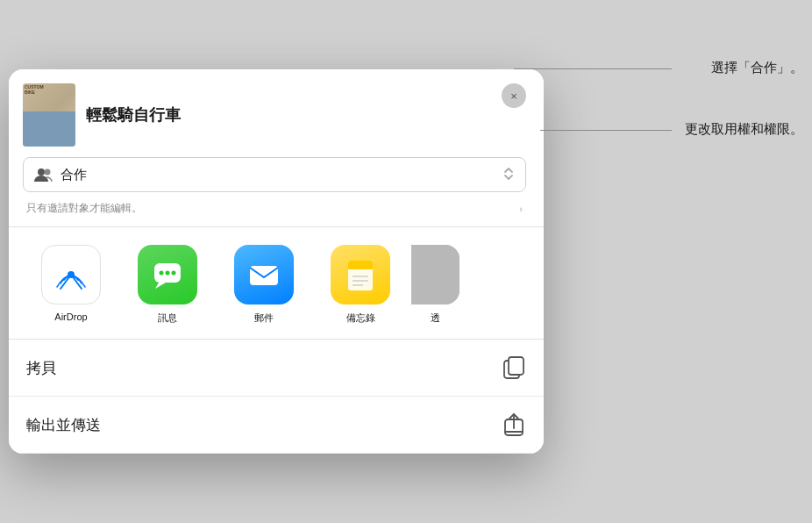 The width and height of the screenshot is (812, 523). Describe the element at coordinates (276, 397) in the screenshot. I see `actions-section: 拷貝 輸出並傳送` at that location.